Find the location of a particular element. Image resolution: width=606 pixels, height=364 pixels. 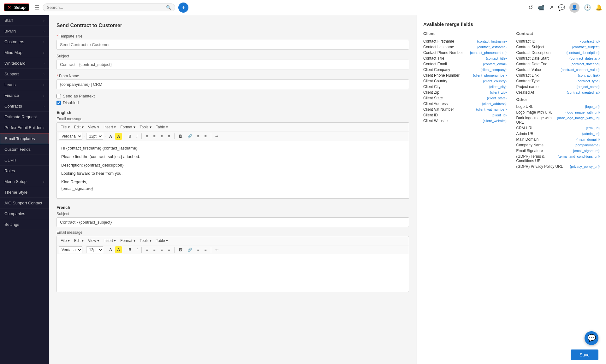

fr-image-btn: 🖼 is located at coordinates (181, 250).